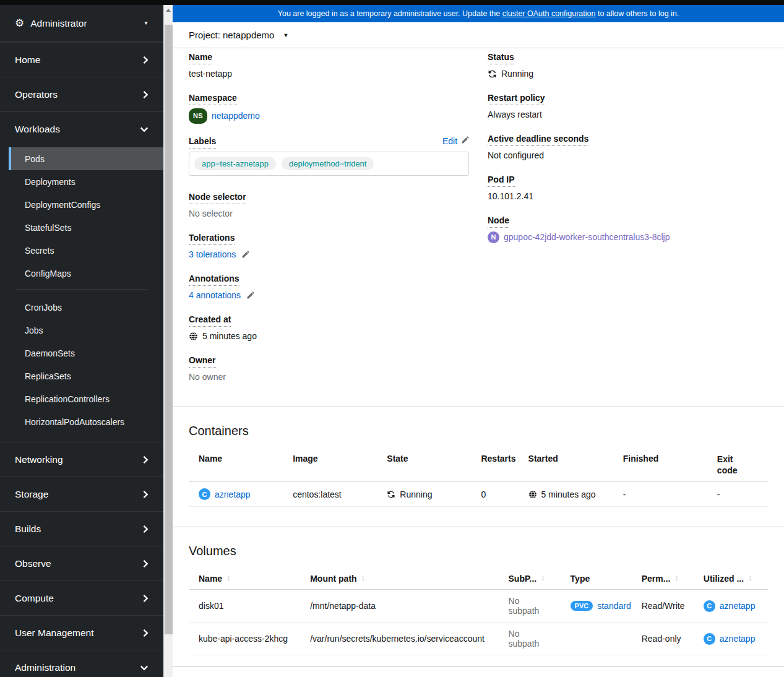 This screenshot has height=677, width=784. Describe the element at coordinates (230, 337) in the screenshot. I see `created-at-value: 5 minutes ago` at that location.